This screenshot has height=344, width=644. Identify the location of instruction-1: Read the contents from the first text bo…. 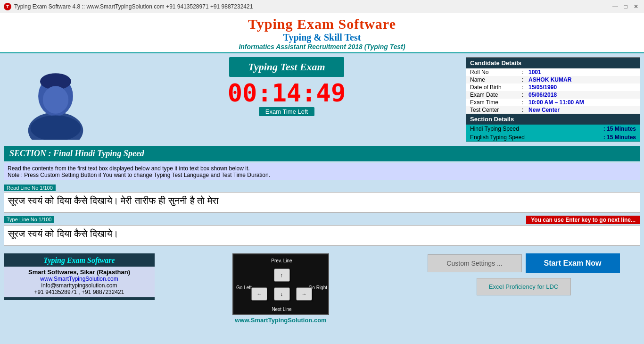
(322, 168).